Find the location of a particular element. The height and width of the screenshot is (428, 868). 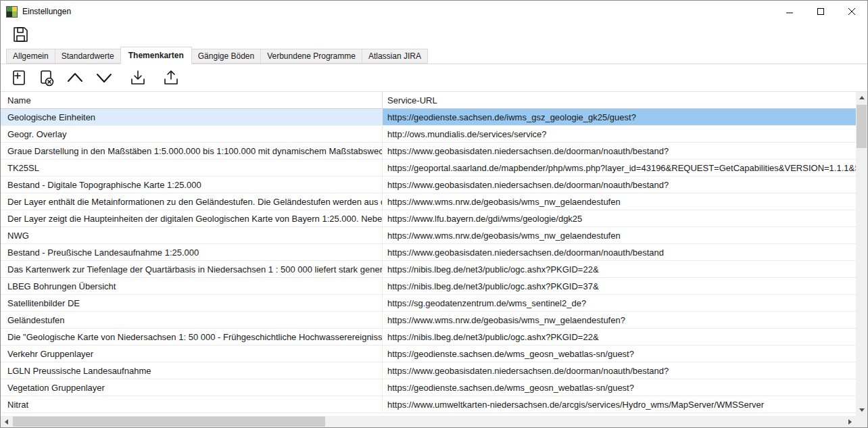

table-row: Geogr. Overlay http://ows.mundialis.de/s… is located at coordinates (429, 134).